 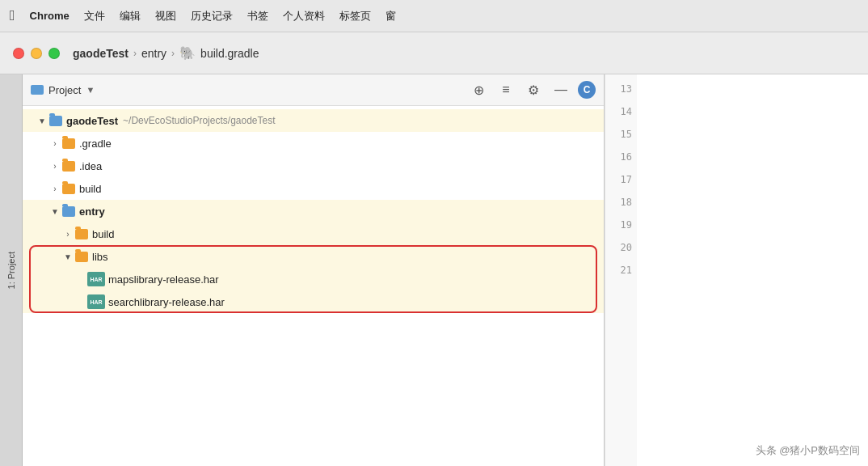 I want to click on line-14: 14, so click(x=619, y=112).